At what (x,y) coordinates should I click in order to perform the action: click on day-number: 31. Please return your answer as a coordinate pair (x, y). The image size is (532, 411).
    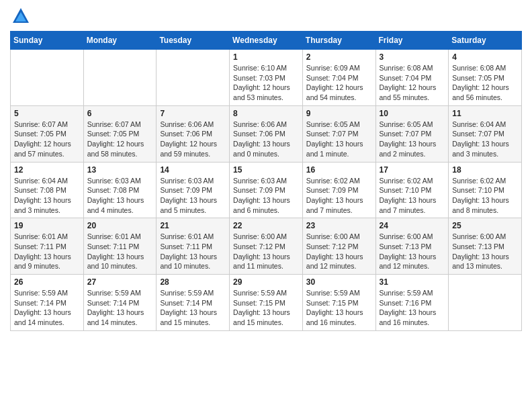
    Looking at the image, I should click on (412, 282).